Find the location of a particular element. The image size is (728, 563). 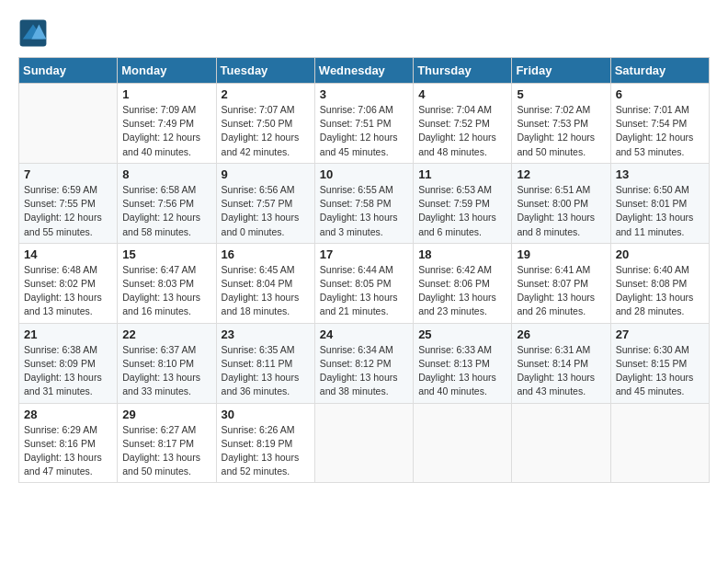

day-info: Sunrise: 6:27 AM Sunset: 8:17 PM Dayligh… is located at coordinates (166, 451).